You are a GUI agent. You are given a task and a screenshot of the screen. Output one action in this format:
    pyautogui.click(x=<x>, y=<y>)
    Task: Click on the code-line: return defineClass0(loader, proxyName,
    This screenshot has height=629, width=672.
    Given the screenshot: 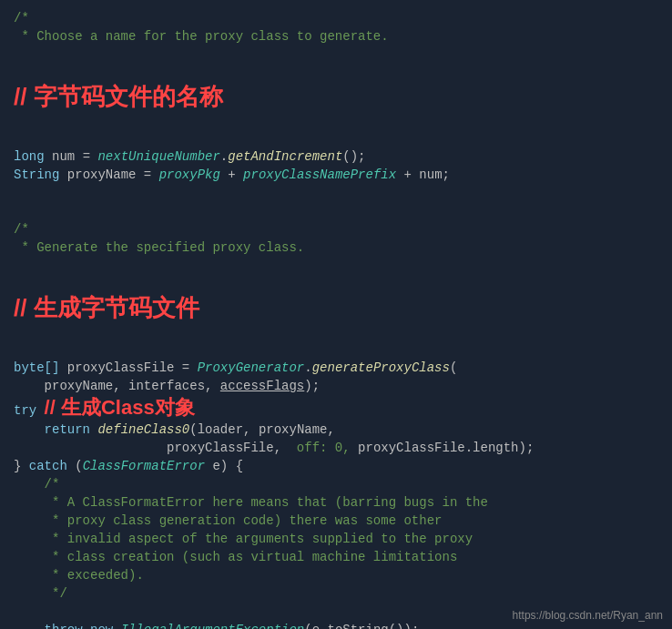 What is the action you would take?
    pyautogui.click(x=336, y=430)
    